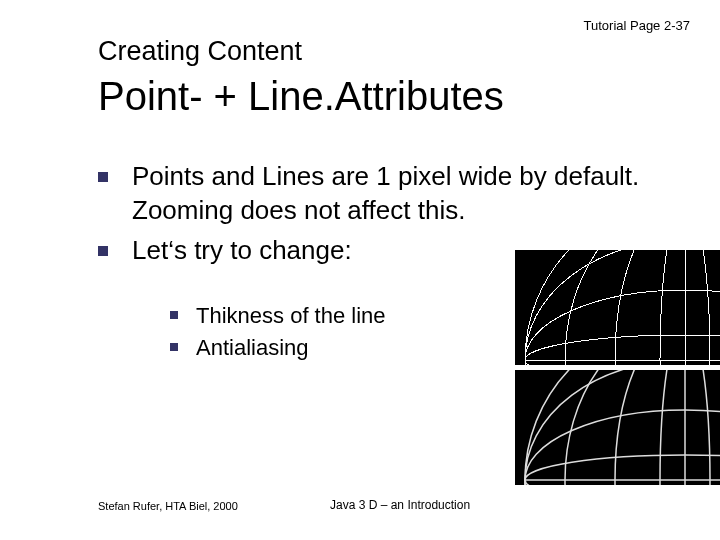  Describe the element at coordinates (278, 316) in the screenshot. I see `list-item: Thikness of the line` at that location.